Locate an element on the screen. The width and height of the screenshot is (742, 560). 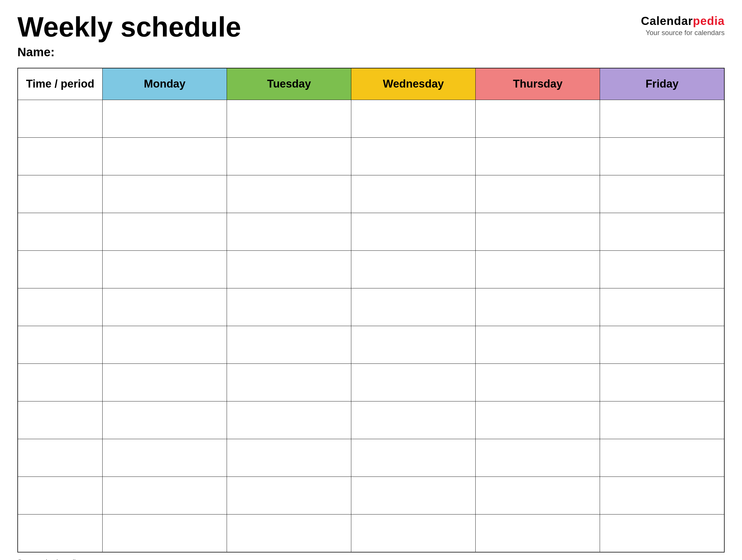
logo-text: Calendarpedia is located at coordinates (683, 21).